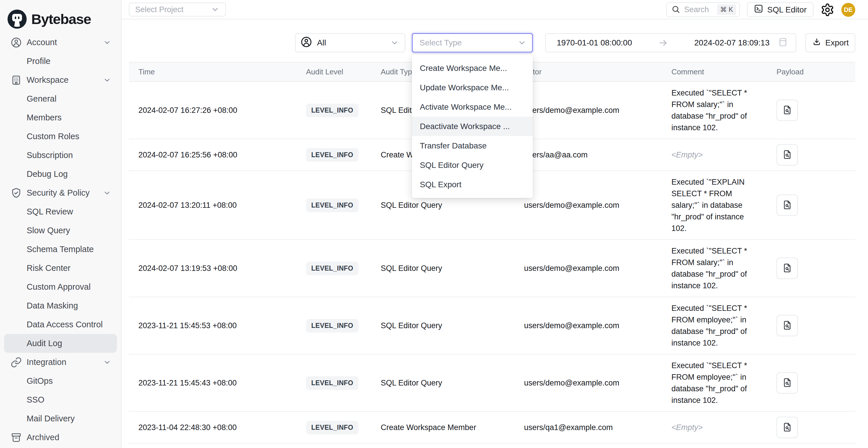  I want to click on sidebar-item-label: Integration, so click(33, 362).